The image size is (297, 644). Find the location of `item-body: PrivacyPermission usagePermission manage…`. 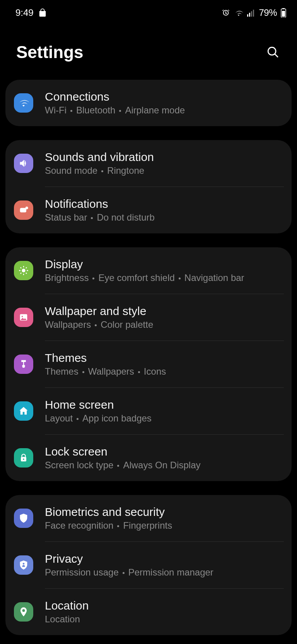

item-body: PrivacyPermission usagePermission manage… is located at coordinates (164, 565).